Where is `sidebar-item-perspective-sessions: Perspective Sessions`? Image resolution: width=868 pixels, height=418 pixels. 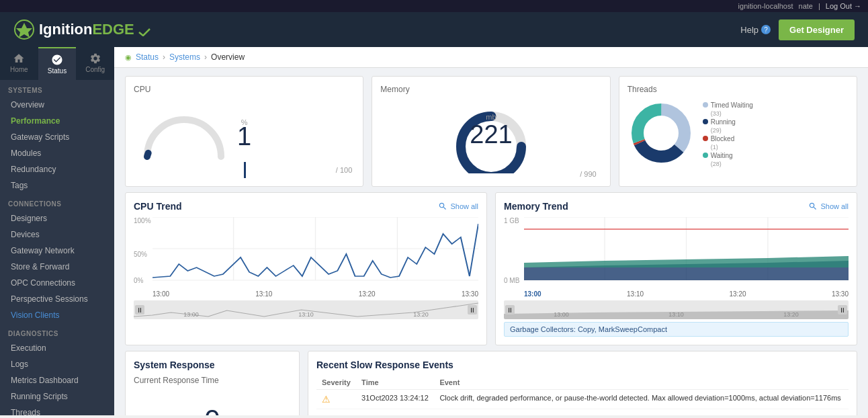
sidebar-item-perspective-sessions: Perspective Sessions is located at coordinates (57, 299).